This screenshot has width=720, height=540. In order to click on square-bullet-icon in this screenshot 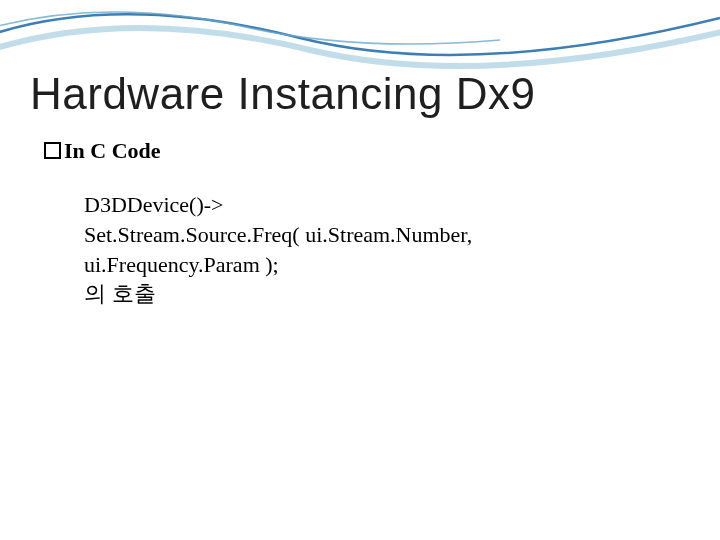, I will do `click(52, 150)`.